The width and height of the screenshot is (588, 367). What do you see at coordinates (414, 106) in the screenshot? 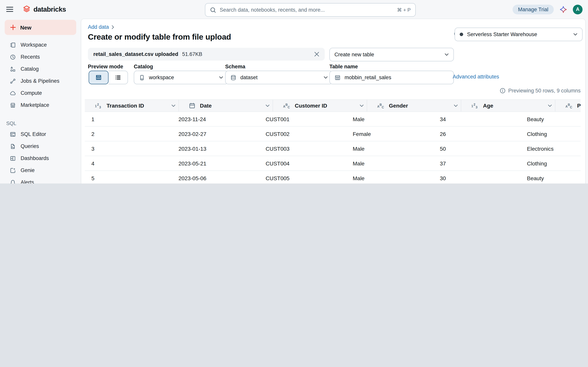
I see `column-header-gender: ABC Gender` at bounding box center [414, 106].